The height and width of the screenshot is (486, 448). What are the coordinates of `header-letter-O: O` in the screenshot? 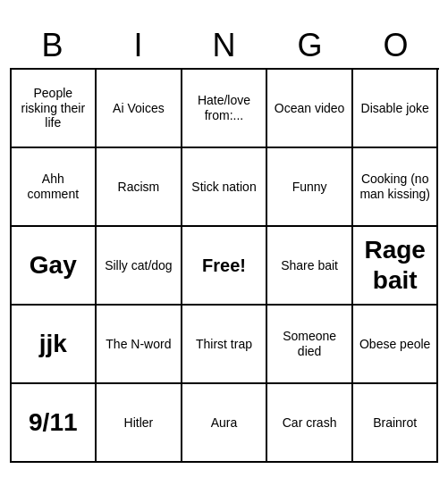 It's located at (396, 46).